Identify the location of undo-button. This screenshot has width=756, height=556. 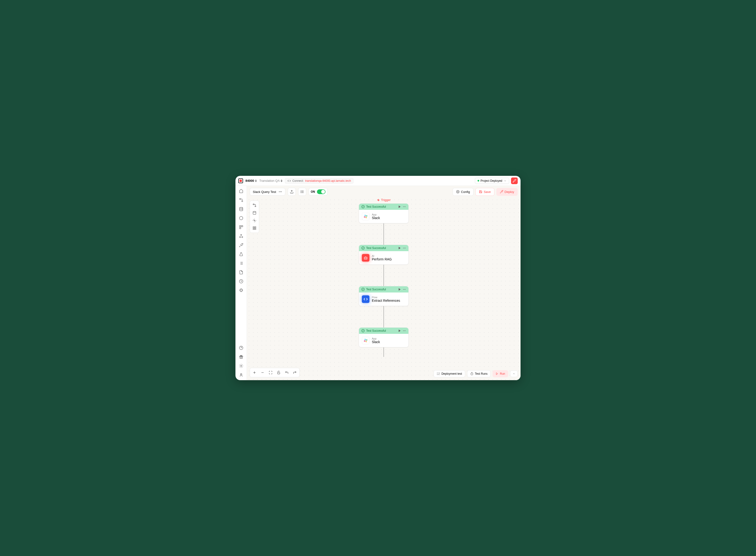
(287, 373).